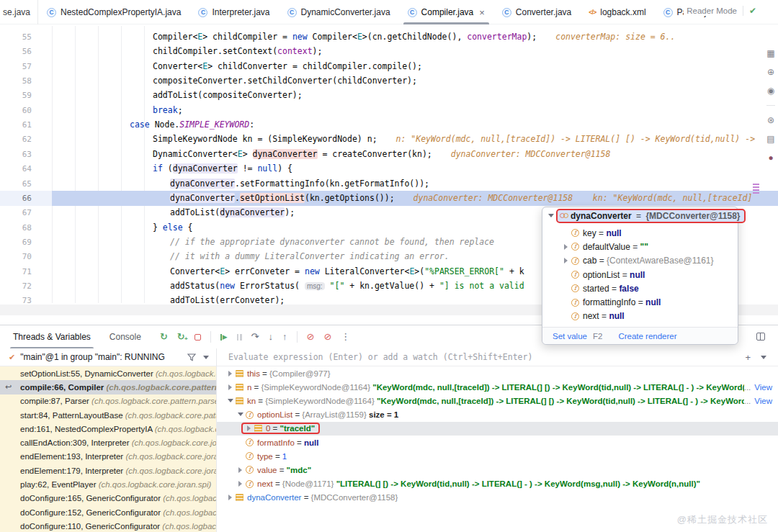  What do you see at coordinates (640, 275) in the screenshot?
I see `popup-field-optionList: optionList = null` at bounding box center [640, 275].